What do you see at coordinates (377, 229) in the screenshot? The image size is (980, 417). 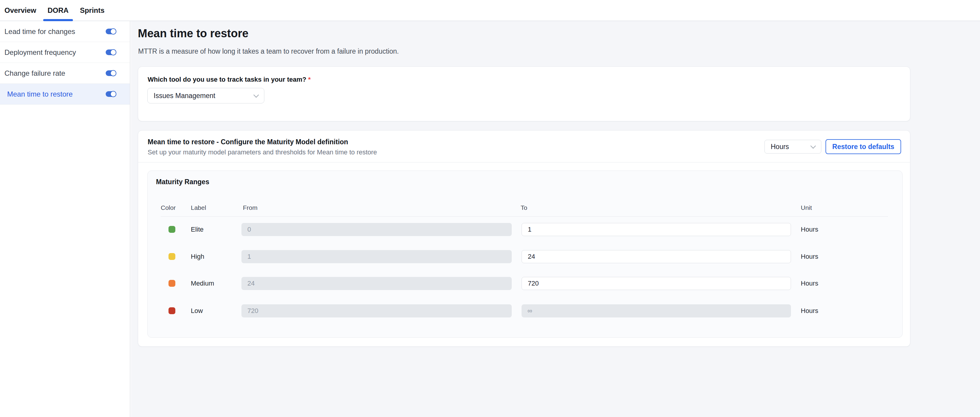 I see `from-input-elite` at bounding box center [377, 229].